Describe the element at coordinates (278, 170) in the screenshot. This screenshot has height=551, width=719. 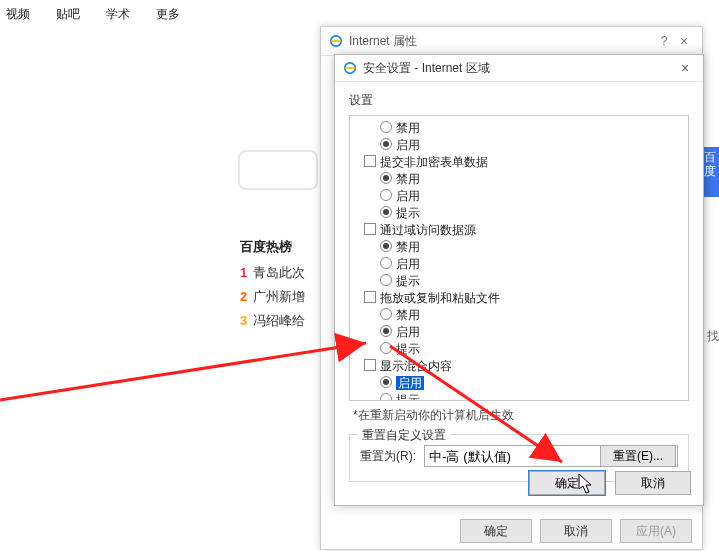
I see `search-input` at that location.